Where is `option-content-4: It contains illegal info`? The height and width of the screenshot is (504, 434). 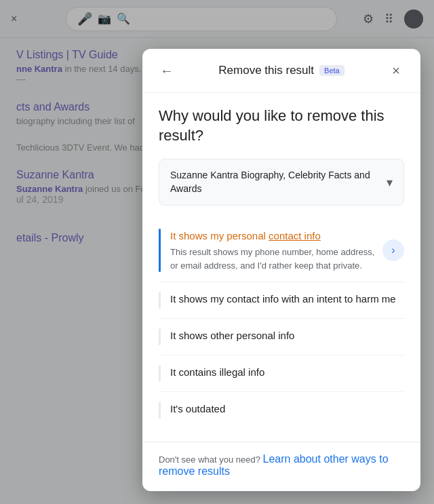 option-content-4: It contains illegal info is located at coordinates (288, 373).